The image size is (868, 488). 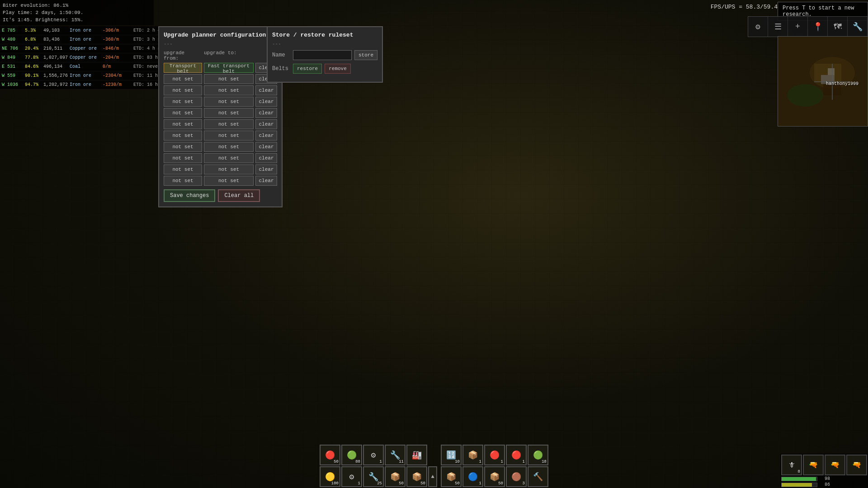 What do you see at coordinates (538, 477) in the screenshot?
I see `hotbar-item: 🔨` at bounding box center [538, 477].